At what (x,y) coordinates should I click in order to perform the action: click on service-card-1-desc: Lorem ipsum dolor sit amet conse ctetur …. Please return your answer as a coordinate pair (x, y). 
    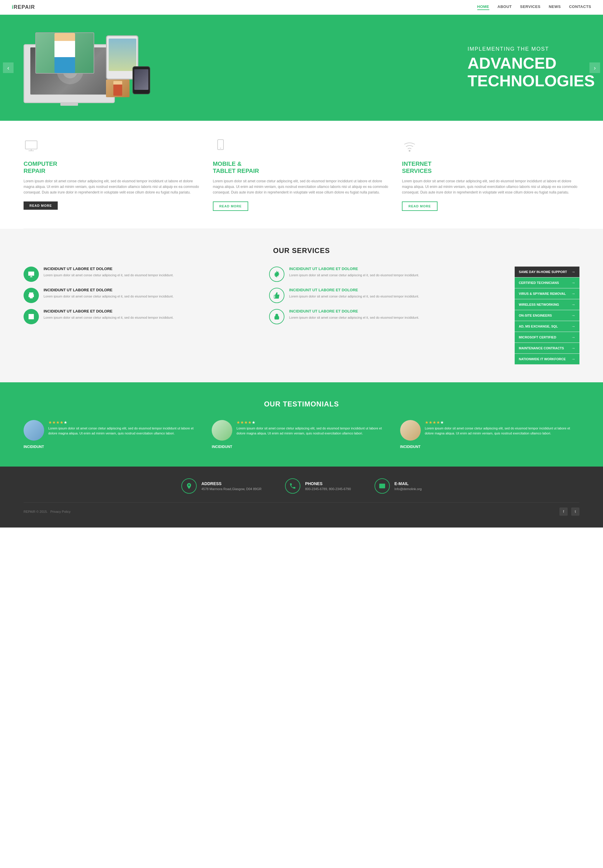
    Looking at the image, I should click on (108, 275).